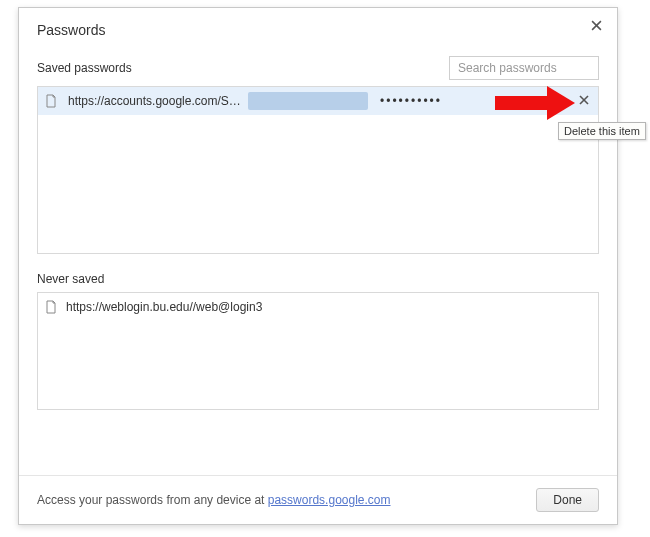 This screenshot has width=650, height=537. Describe the element at coordinates (318, 500) in the screenshot. I see `dialog-footer: Access your passwords from any device at…` at that location.